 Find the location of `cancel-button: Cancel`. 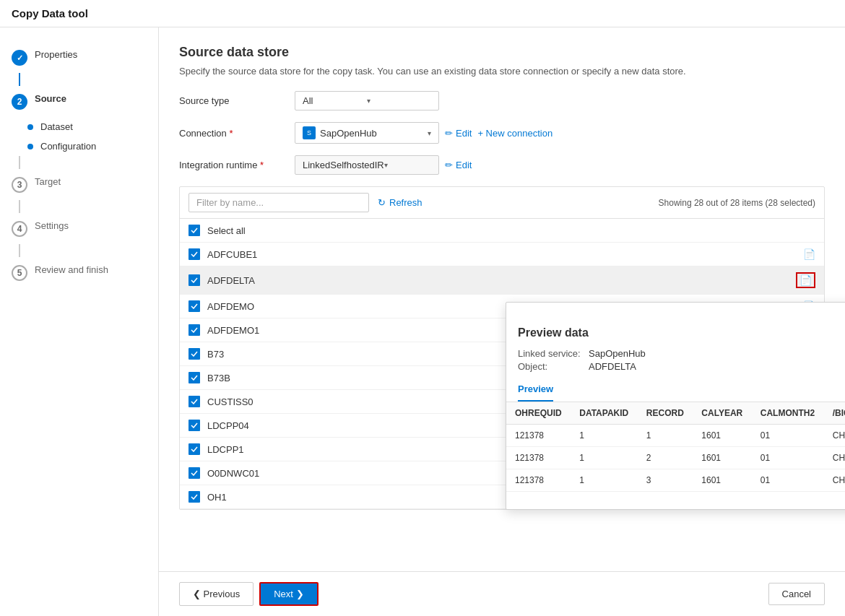

cancel-button: Cancel is located at coordinates (797, 594).